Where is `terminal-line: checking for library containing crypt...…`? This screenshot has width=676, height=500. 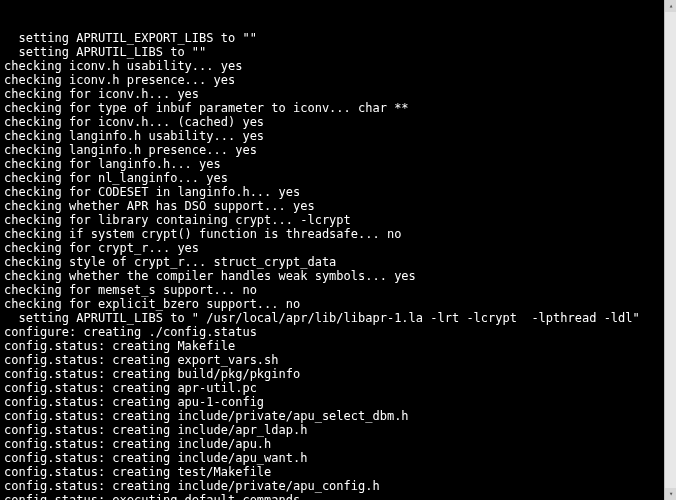
terminal-line: checking for library containing crypt...… is located at coordinates (332, 220).